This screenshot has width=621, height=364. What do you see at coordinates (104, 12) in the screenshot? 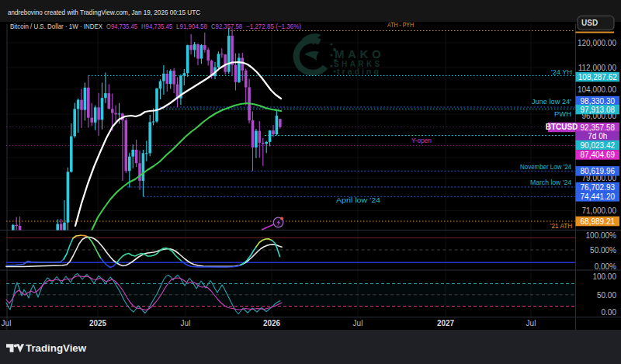
I see `svg-text:andrebovino created with Tradi: andrebovino created with TradingView.com…` at bounding box center [104, 12].